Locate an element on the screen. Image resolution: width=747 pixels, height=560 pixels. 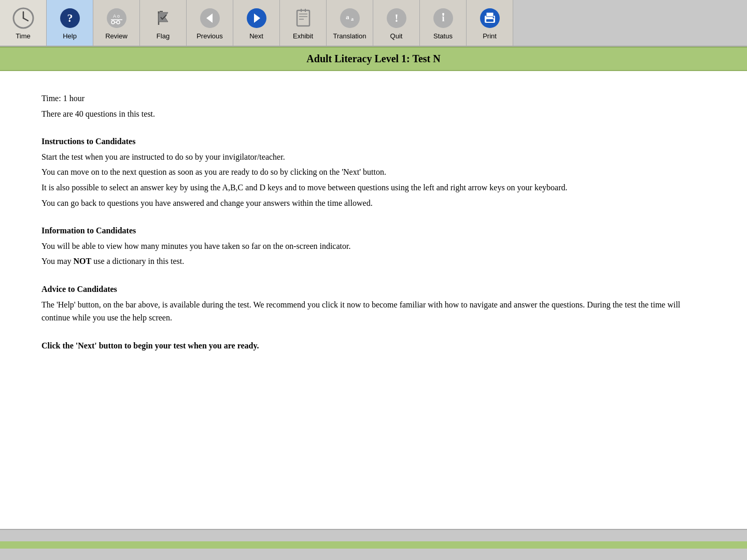
information-heading: Information to Candidates is located at coordinates (373, 231).